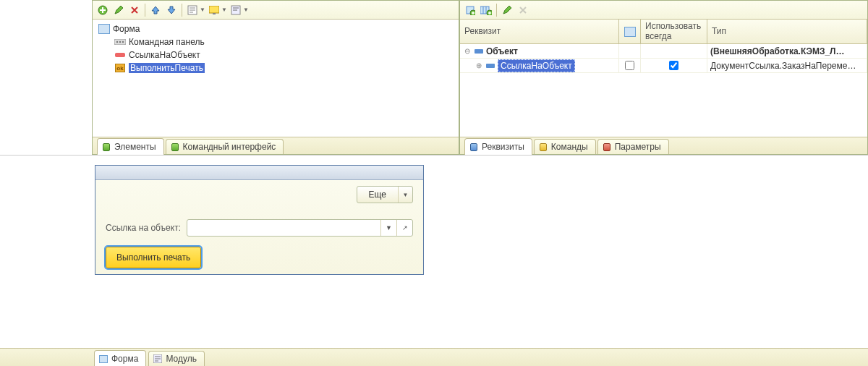 This screenshot has width=868, height=366. What do you see at coordinates (299, 228) in the screenshot?
I see `reference-input: ▼ ↗` at bounding box center [299, 228].